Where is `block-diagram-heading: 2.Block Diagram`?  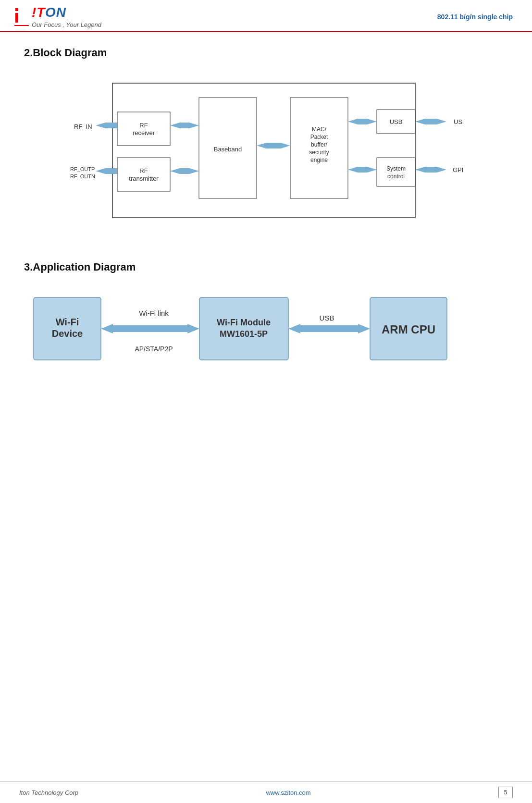 block-diagram-heading: 2.Block Diagram is located at coordinates (266, 53).